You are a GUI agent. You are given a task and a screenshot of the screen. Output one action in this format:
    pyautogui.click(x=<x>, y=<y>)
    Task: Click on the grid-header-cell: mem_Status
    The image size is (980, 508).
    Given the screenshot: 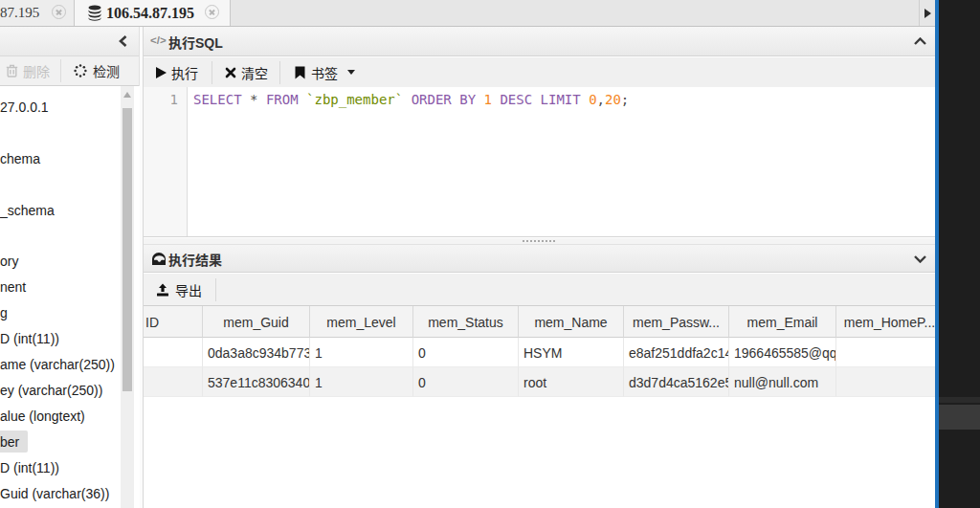 What is the action you would take?
    pyautogui.click(x=466, y=321)
    